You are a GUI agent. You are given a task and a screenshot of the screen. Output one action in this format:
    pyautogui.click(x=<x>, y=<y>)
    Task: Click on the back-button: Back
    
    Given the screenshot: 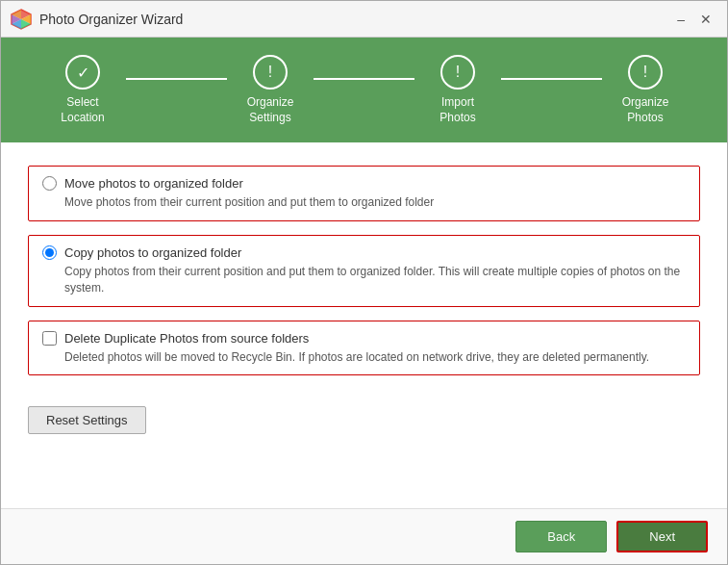 What is the action you would take?
    pyautogui.click(x=562, y=537)
    